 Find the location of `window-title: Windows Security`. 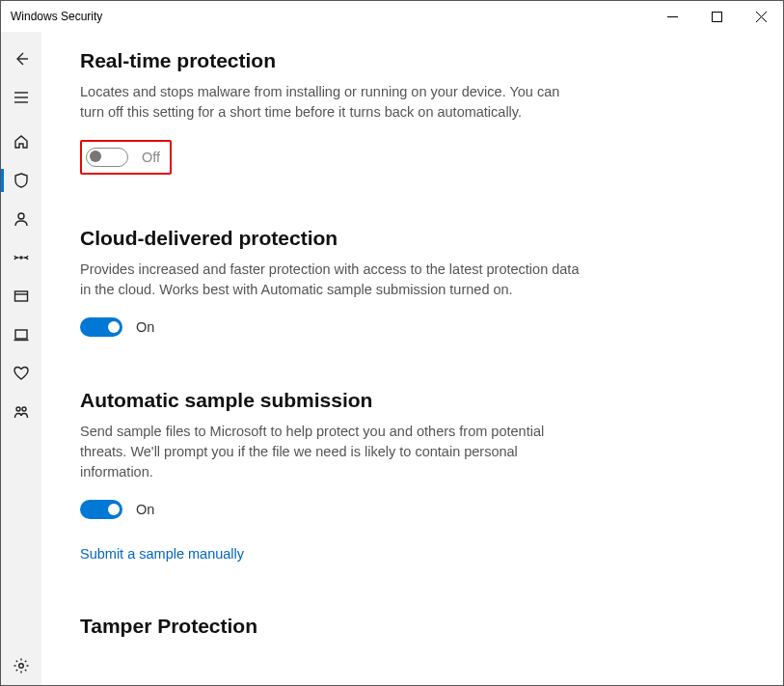

window-title: Windows Security is located at coordinates (56, 16).